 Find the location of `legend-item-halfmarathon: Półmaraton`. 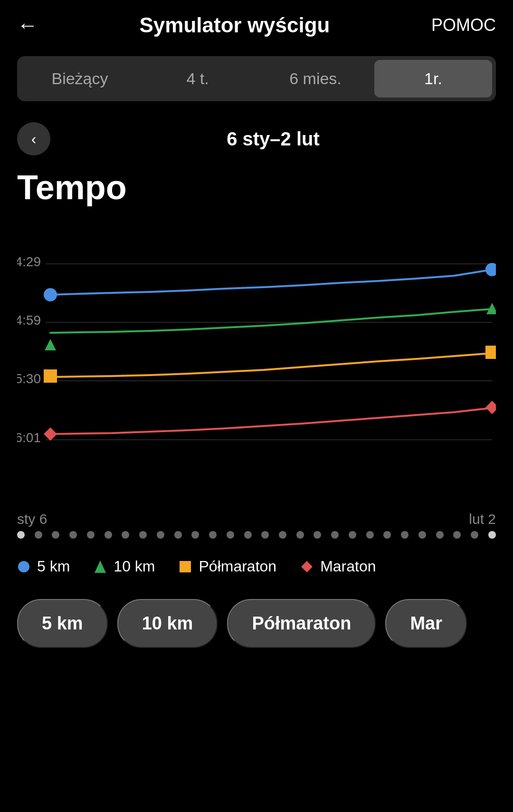

legend-item-halfmarathon: Półmaraton is located at coordinates (228, 567).